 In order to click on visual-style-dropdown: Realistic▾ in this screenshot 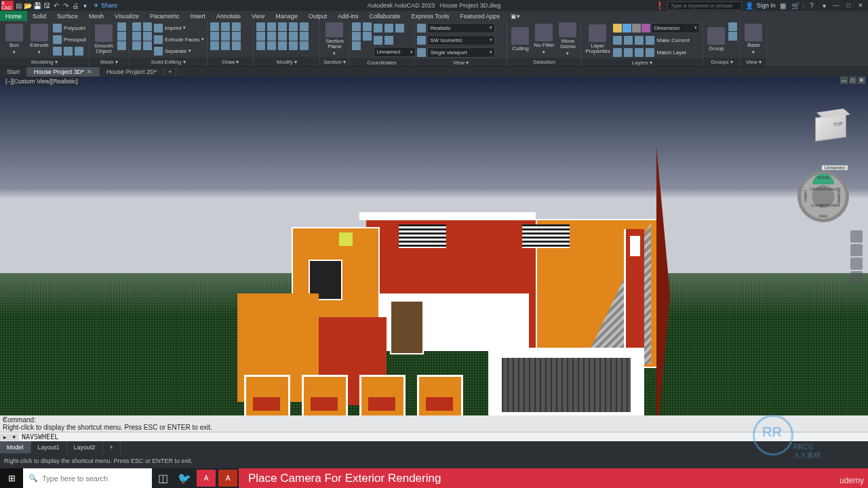, I will do `click(461, 28)`.